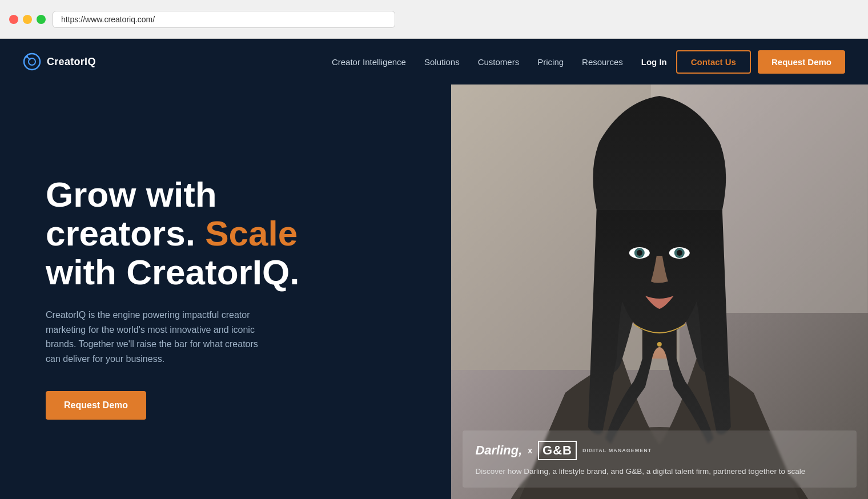 The height and width of the screenshot is (499, 868). I want to click on overlay-description: Discover how Darling, a lifestyle brand,…, so click(660, 472).